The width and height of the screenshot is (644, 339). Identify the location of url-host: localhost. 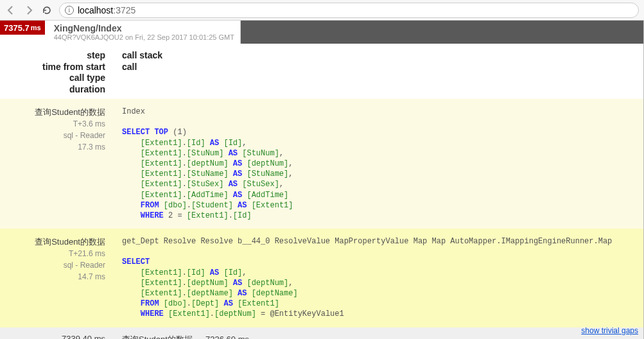
(95, 10).